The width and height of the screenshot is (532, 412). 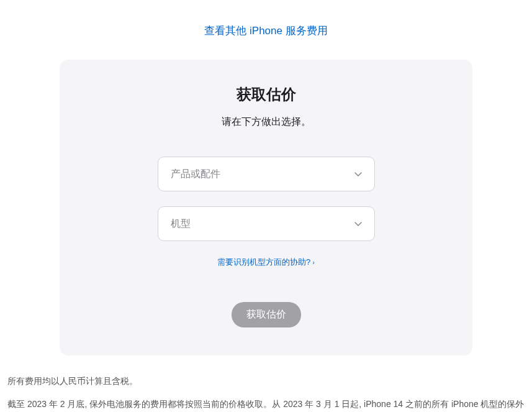 I want to click on footer-line-2-text: 截至 2023 年 2 月底, 保外电池服务的费用都将按照当前的价格收取。从 2…, so click(x=266, y=405).